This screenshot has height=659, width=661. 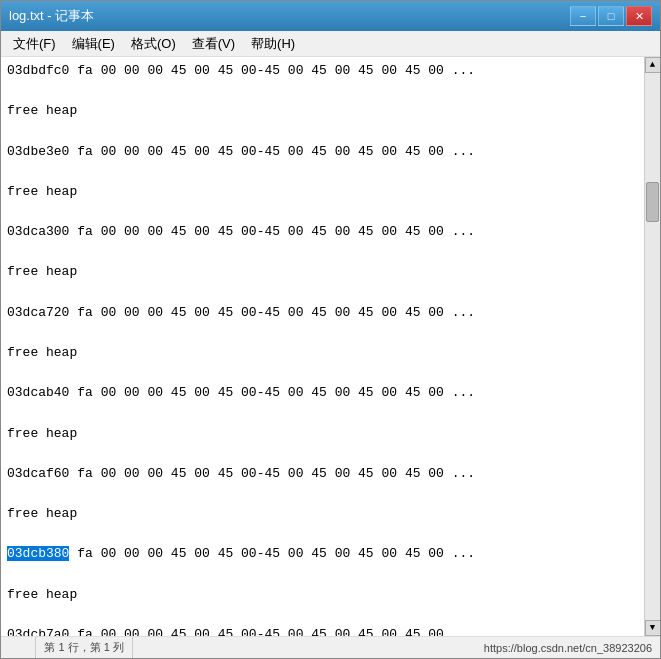 I want to click on vertical-scrollbar: ▲ ▼, so click(x=652, y=346).